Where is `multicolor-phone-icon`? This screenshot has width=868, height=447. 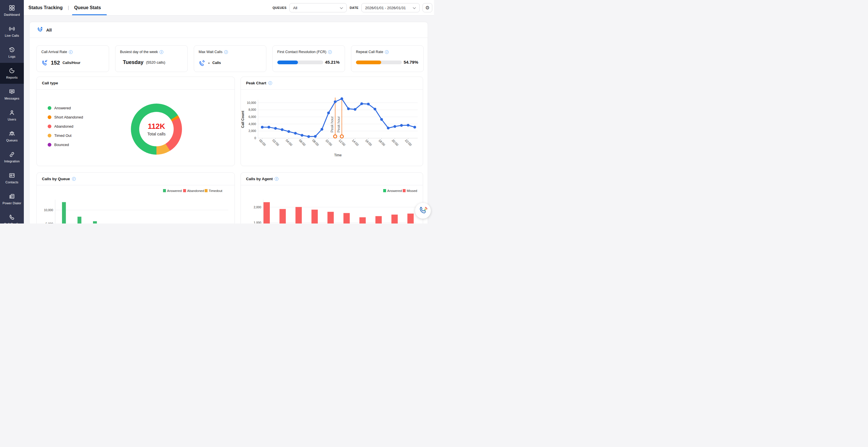
multicolor-phone-icon is located at coordinates (423, 211).